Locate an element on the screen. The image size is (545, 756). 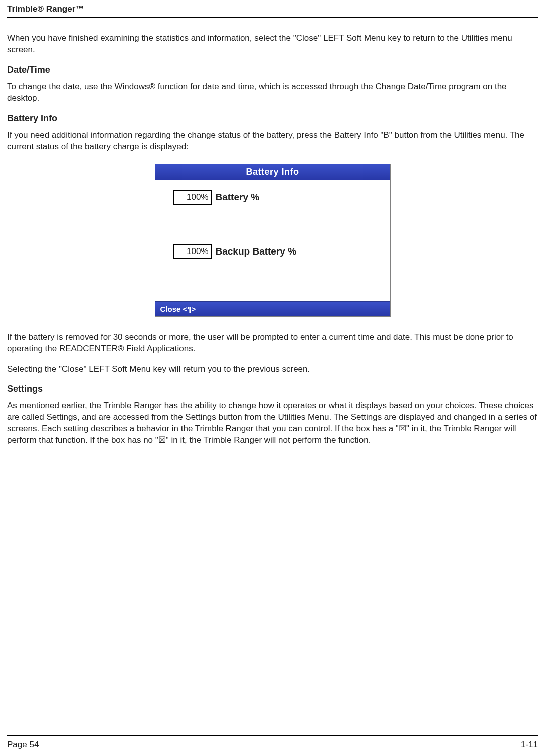
battery-info-heading: Battery Info is located at coordinates (273, 118).